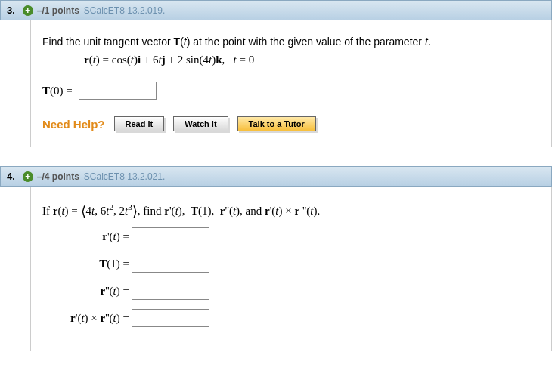  I want to click on talk-to-tutor-button: Talk to a Tutor, so click(277, 124).